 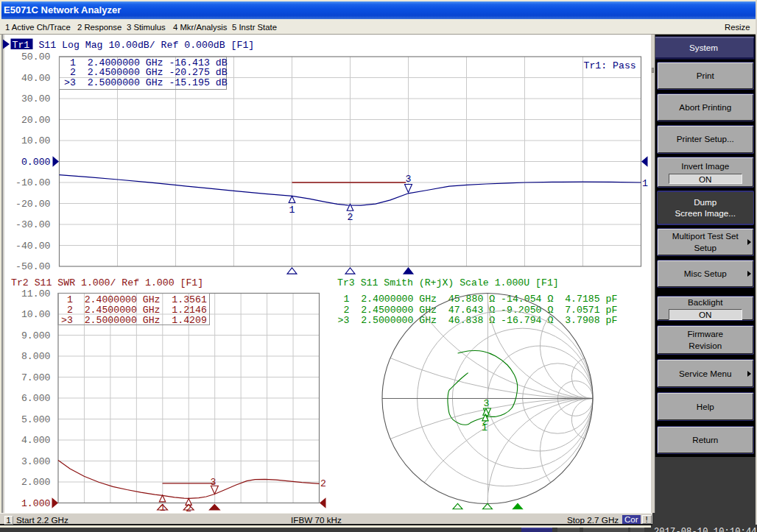 I want to click on svg-text: 1 2.4000000 GHz 1.3561, so click(x=134, y=300).